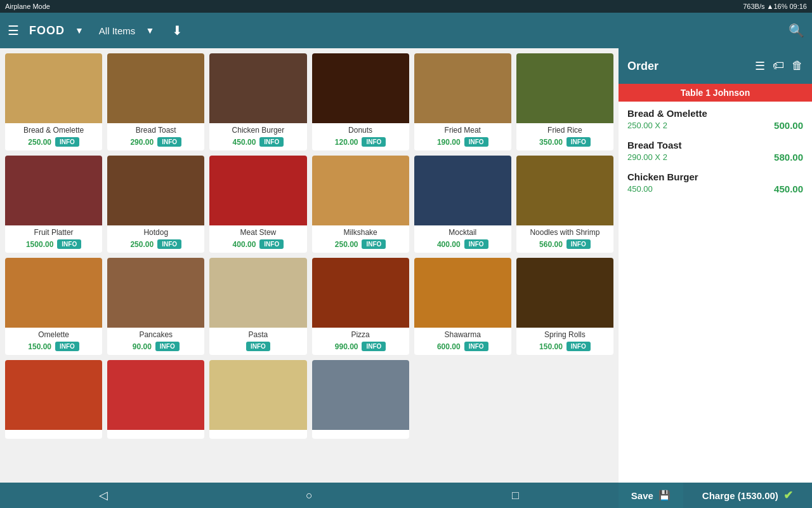  What do you see at coordinates (747, 495) in the screenshot?
I see `charge-button: Charge (1530.00) ✔` at bounding box center [747, 495].